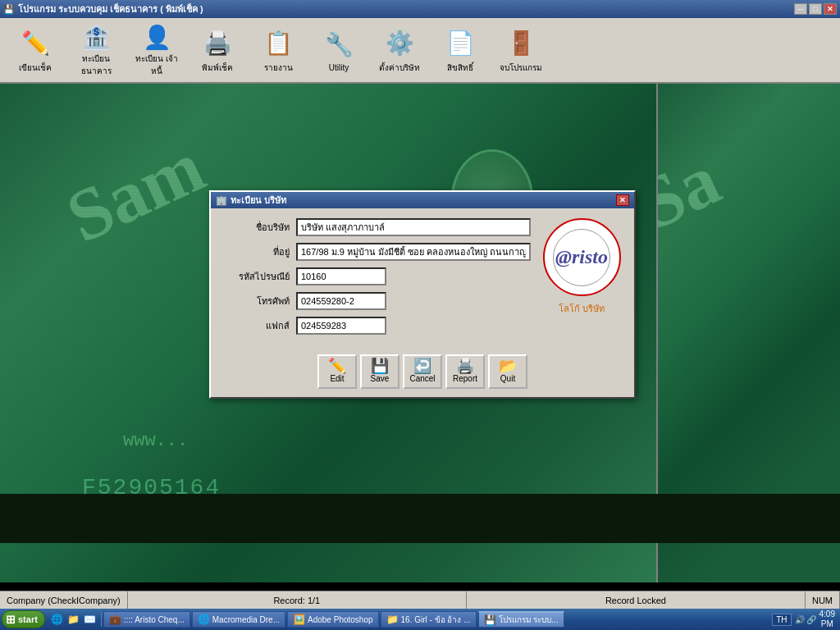 Image resolution: width=840 pixels, height=630 pixels. What do you see at coordinates (465, 372) in the screenshot?
I see `report-button: 🖨️ Report` at bounding box center [465, 372].